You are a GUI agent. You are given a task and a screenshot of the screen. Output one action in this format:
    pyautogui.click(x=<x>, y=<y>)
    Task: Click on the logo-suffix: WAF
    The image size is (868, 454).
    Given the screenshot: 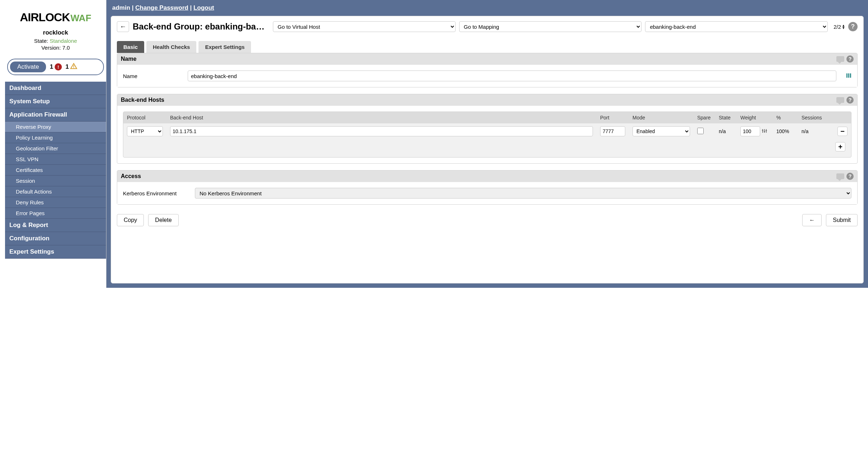 What is the action you would take?
    pyautogui.click(x=81, y=18)
    